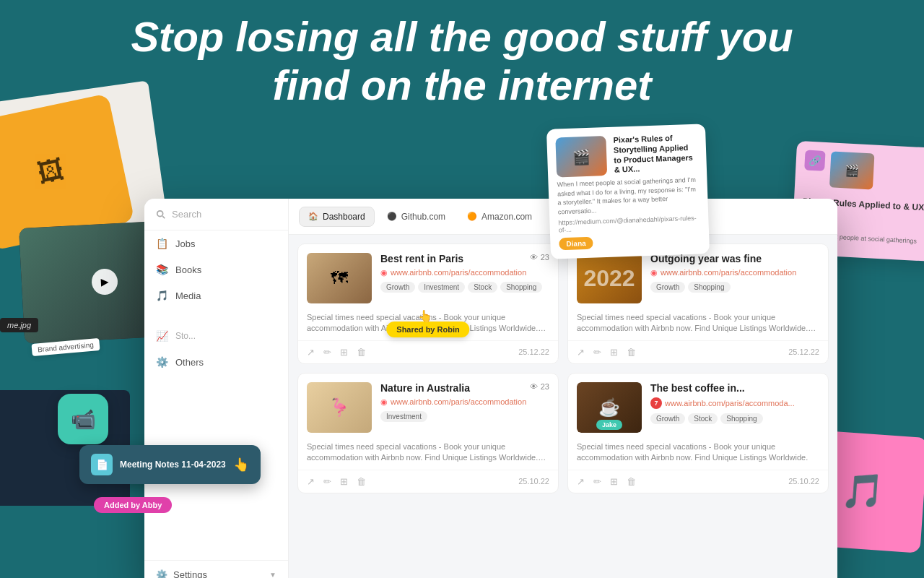 The image size is (924, 578). I want to click on australia-views: 👁 23, so click(540, 387).